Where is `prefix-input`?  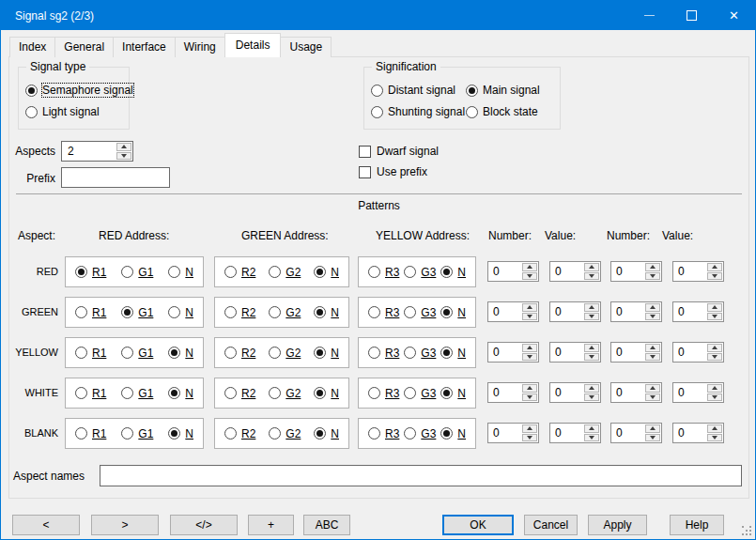 prefix-input is located at coordinates (116, 177).